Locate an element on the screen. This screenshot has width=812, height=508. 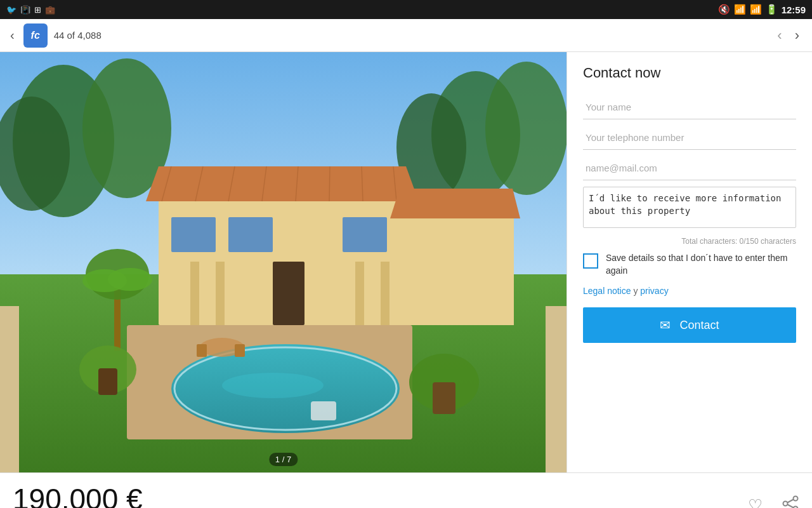
legal-notice-link: Legal notice is located at coordinates (607, 291).